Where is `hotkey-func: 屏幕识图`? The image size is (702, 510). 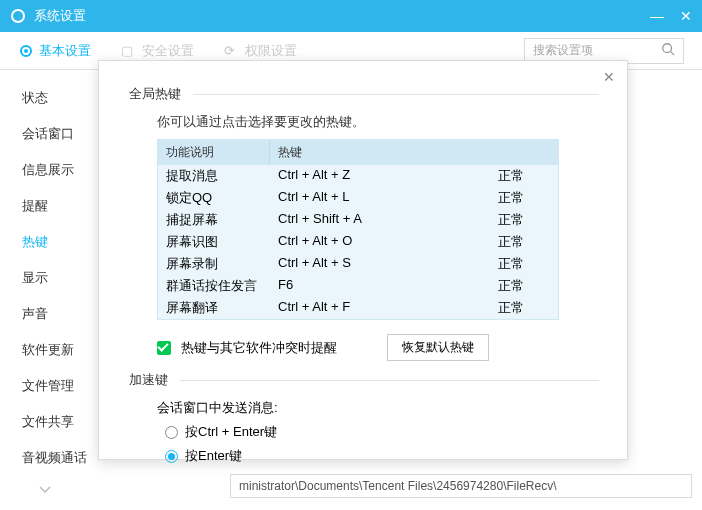 hotkey-func: 屏幕识图 is located at coordinates (214, 242).